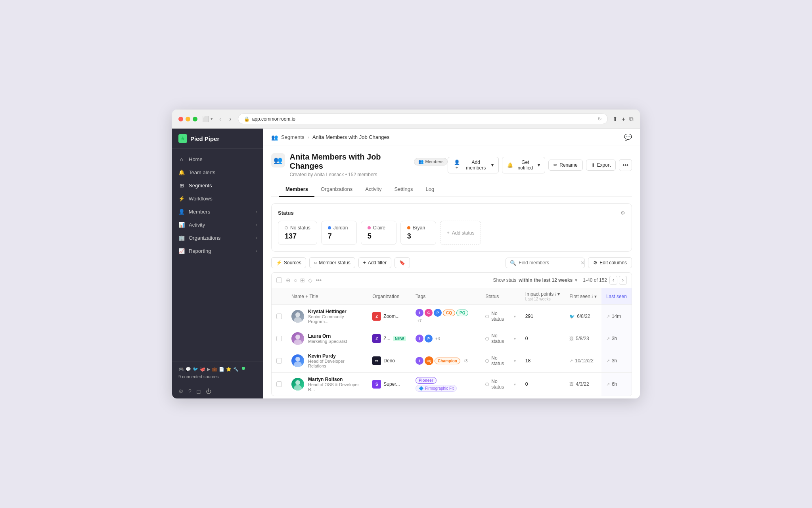  What do you see at coordinates (631, 119) in the screenshot?
I see `tabs-icon: ⧉` at bounding box center [631, 119].